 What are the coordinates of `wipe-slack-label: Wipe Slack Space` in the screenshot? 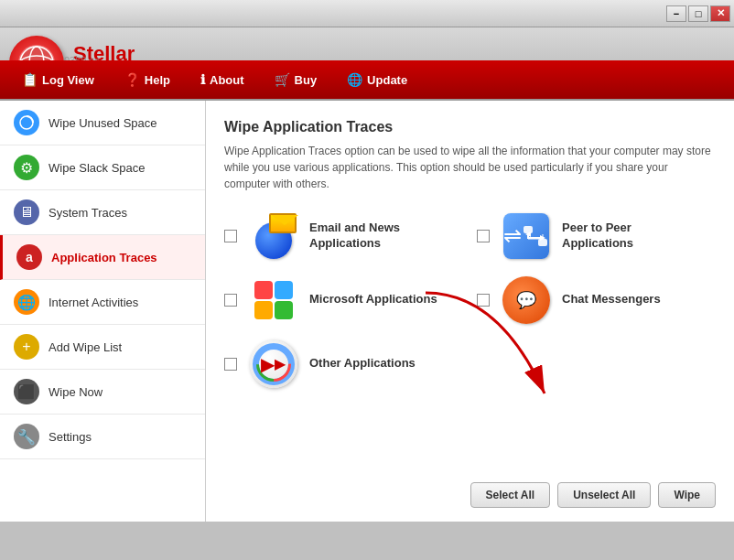 It's located at (97, 168).